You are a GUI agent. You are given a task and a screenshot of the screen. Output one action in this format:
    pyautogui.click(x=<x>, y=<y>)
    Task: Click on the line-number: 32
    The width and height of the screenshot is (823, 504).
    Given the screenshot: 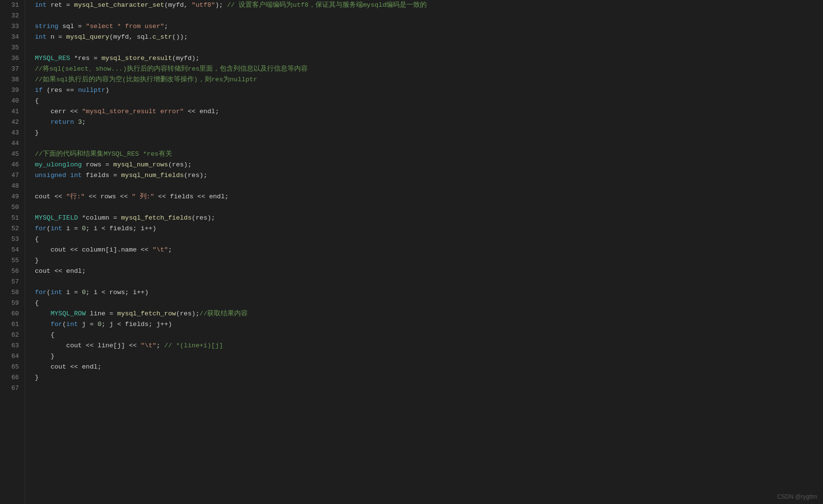 What is the action you would take?
    pyautogui.click(x=12, y=16)
    